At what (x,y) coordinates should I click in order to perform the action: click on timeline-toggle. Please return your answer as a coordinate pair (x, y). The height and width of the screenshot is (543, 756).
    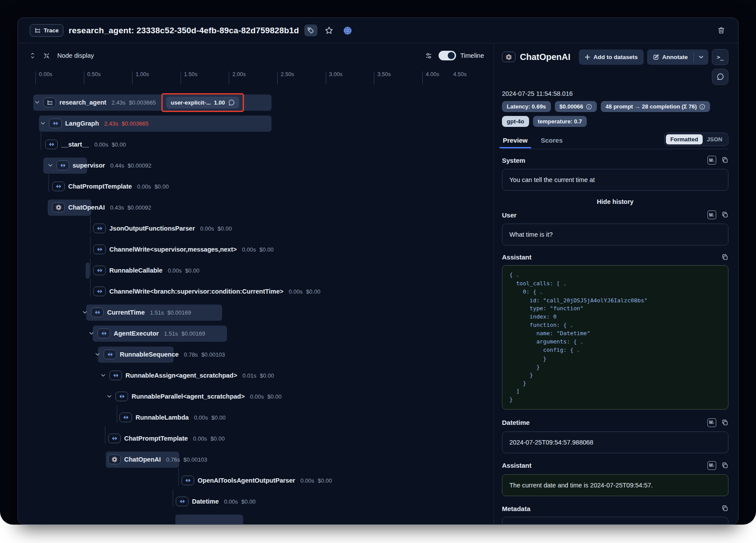
    Looking at the image, I should click on (447, 56).